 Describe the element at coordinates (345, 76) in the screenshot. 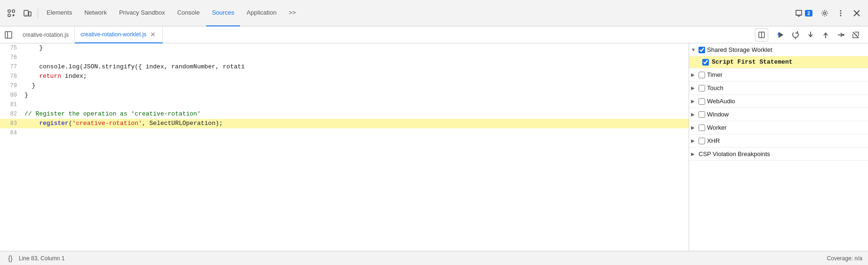

I see `code-line-78: 78 return index;` at that location.